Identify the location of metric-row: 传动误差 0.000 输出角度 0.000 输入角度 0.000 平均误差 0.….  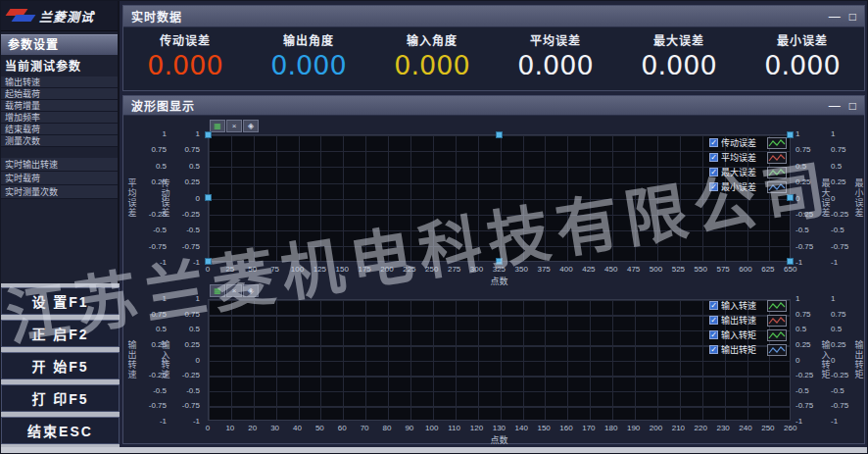
(494, 59).